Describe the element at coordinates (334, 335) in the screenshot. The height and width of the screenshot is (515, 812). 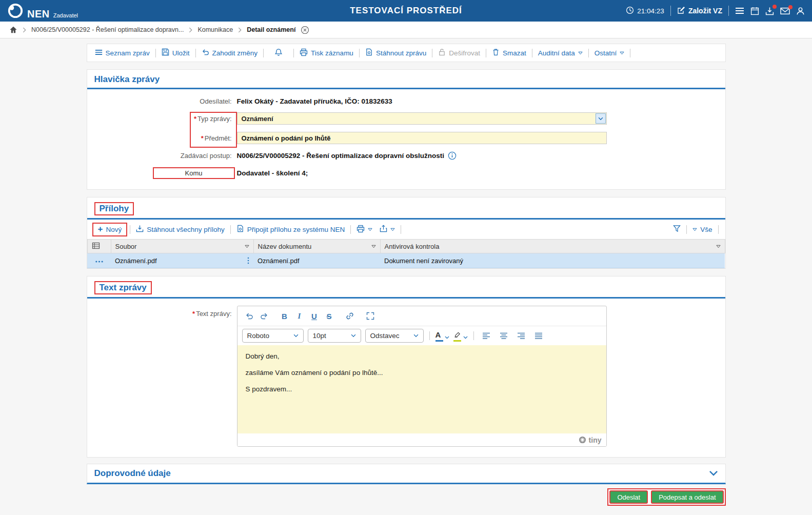
I see `font-size-select: 10pt` at that location.